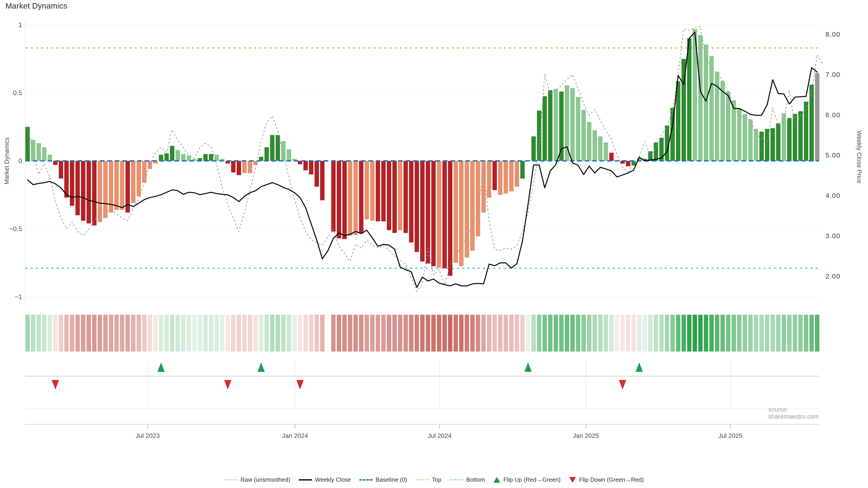 The width and height of the screenshot is (868, 488). I want to click on x-tick-label: Jan 2025, so click(586, 436).